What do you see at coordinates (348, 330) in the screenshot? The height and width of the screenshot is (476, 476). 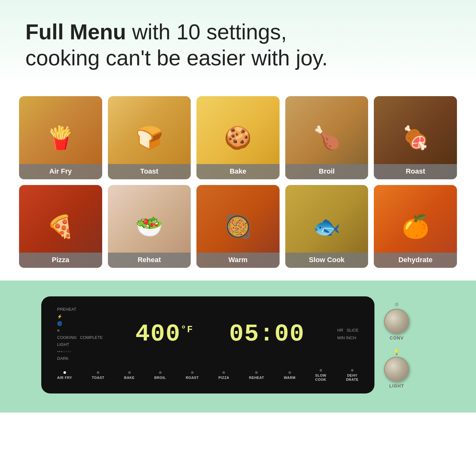 I see `hr-indicator: HR SLICE` at bounding box center [348, 330].